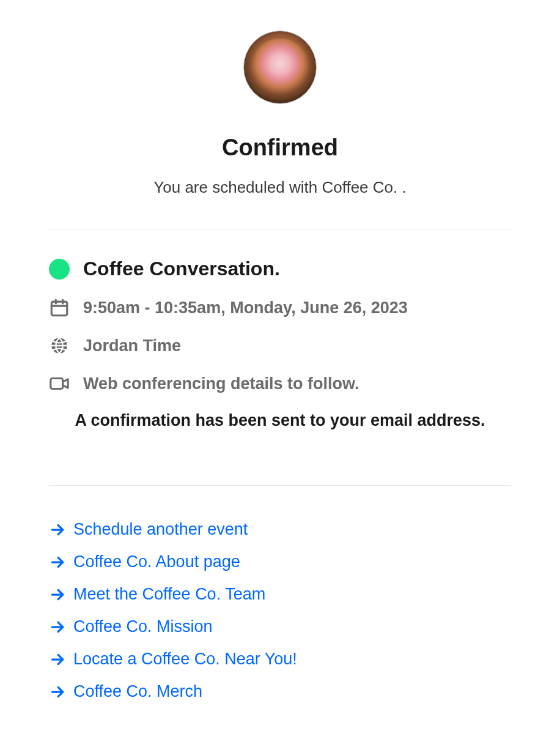 The height and width of the screenshot is (750, 560). I want to click on event-name-row: Coffee Conversation., so click(280, 269).